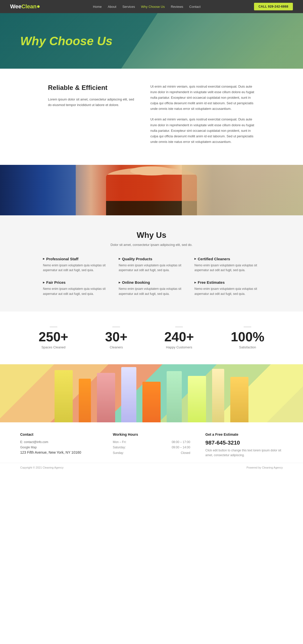  I want to click on feature-title-4: Fair Prices, so click(76, 282).